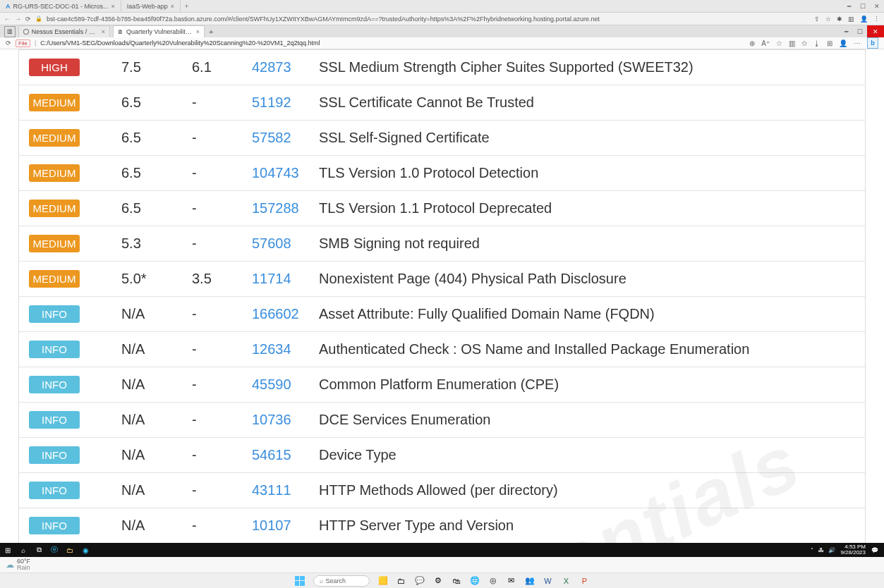 The height and width of the screenshot is (588, 884). What do you see at coordinates (300, 581) in the screenshot?
I see `windows-start-button` at bounding box center [300, 581].